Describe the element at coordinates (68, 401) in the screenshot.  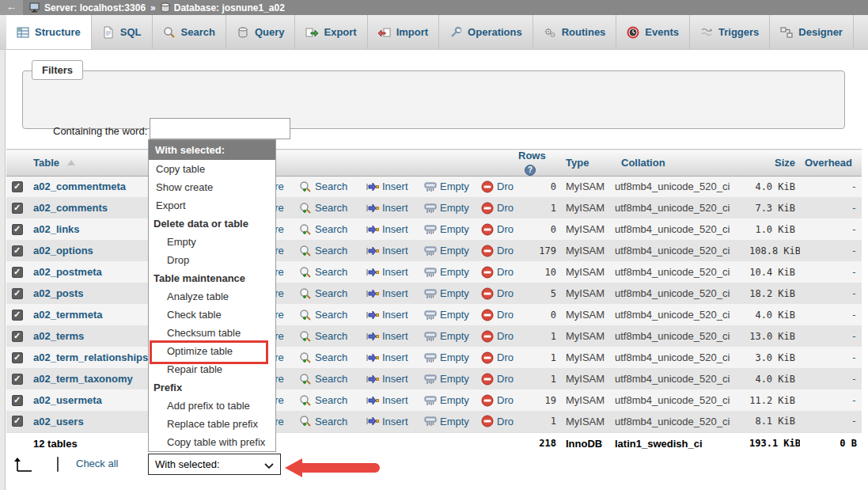
I see `table-name-link: a02_usermeta` at that location.